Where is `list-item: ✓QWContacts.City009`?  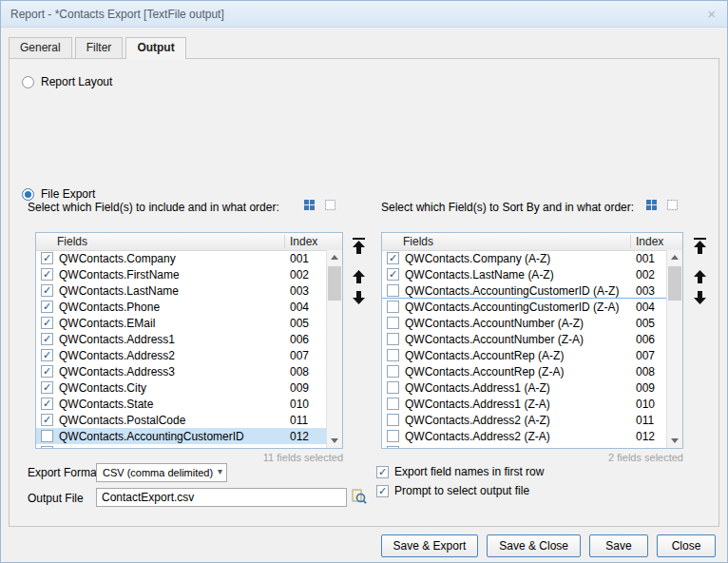
list-item: ✓QWContacts.City009 is located at coordinates (181, 388).